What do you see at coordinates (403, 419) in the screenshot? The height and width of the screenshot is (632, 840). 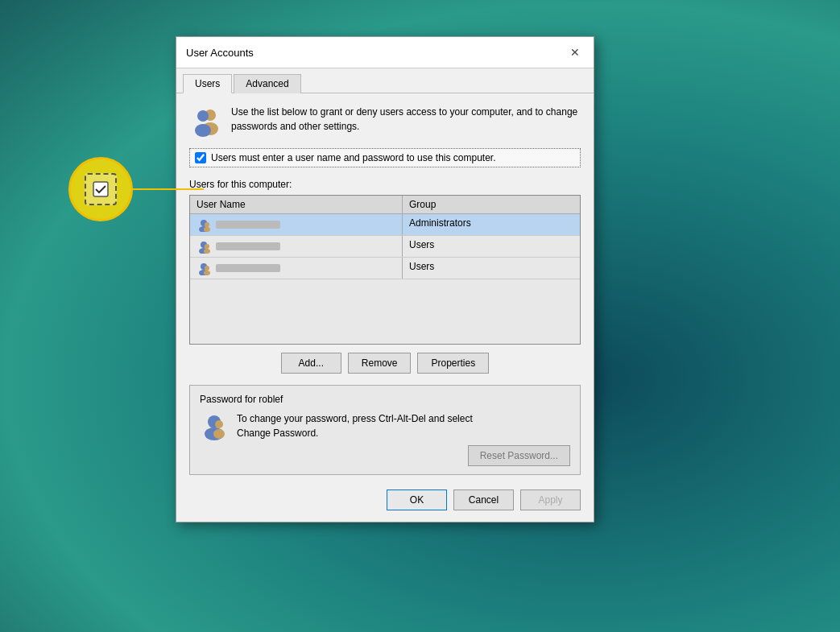 I see `password-text-line1: To change your password, press Ctrl-Alt-…` at bounding box center [403, 419].